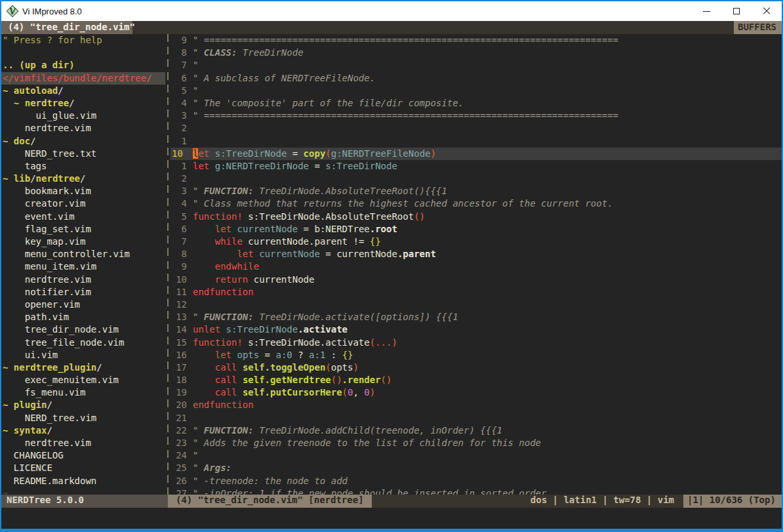  Describe the element at coordinates (83, 255) in the screenshot. I see `tree-file: menu_controller.vim` at that location.